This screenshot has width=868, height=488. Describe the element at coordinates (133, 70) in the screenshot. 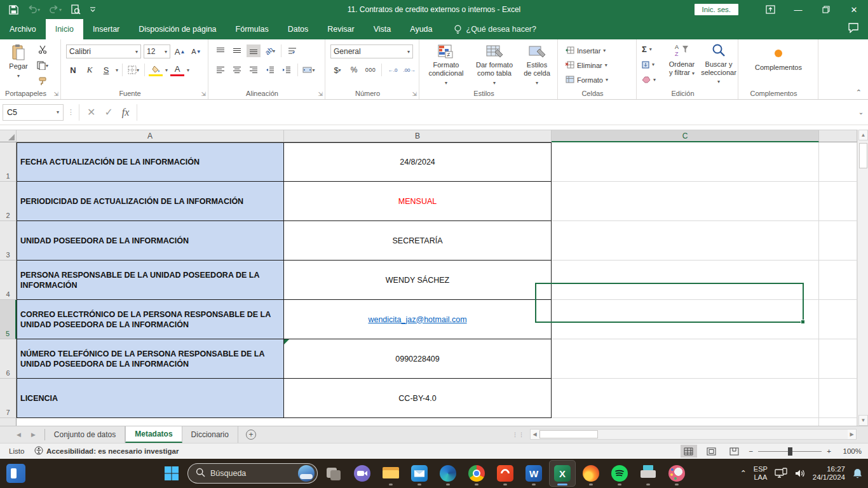

I see `borders-icon: ▾` at that location.